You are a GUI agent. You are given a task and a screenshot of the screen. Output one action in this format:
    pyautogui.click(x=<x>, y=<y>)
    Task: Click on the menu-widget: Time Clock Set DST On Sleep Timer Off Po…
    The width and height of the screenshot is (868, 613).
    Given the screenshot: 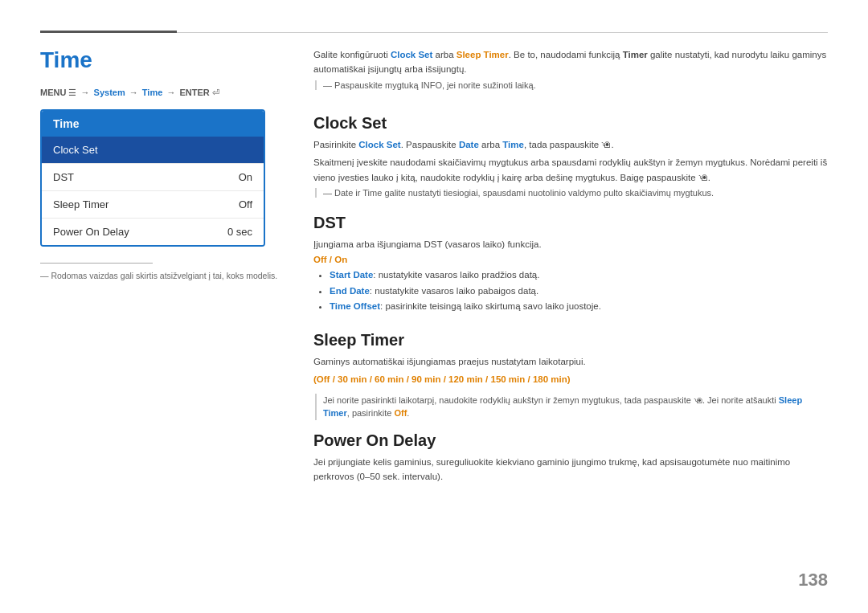 What is the action you would take?
    pyautogui.click(x=153, y=178)
    